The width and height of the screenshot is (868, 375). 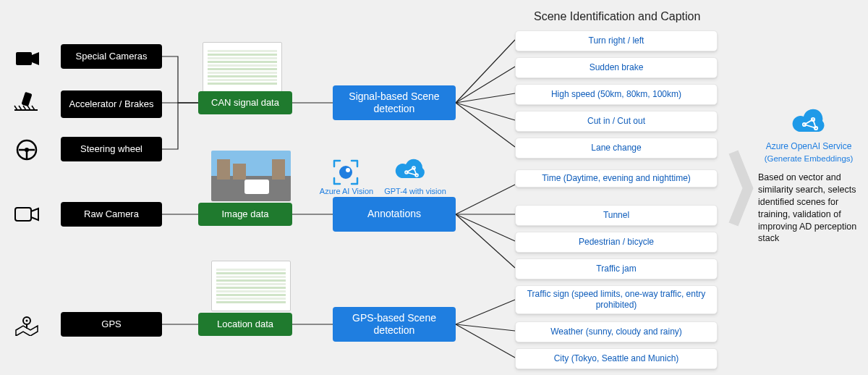 What do you see at coordinates (809, 146) in the screenshot?
I see `service-name: Azure OpenAI Service` at bounding box center [809, 146].